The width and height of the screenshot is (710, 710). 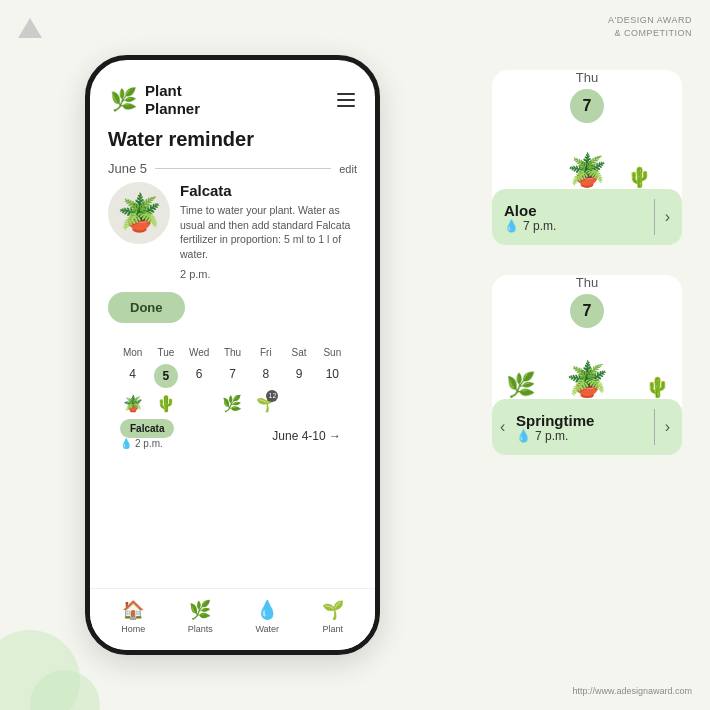 I want to click on aloe-plant-icon: 🪴, so click(x=587, y=170).